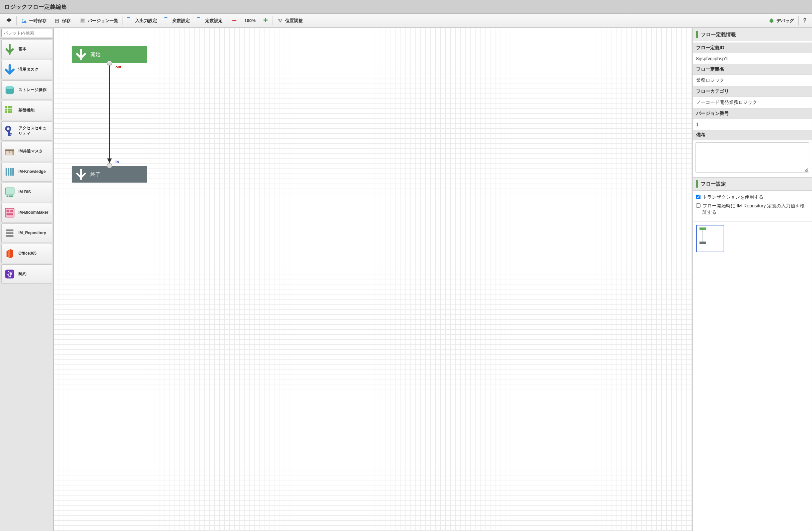 This screenshot has width=812, height=531. Describe the element at coordinates (250, 20) in the screenshot. I see `zoom-value: 100%` at that location.